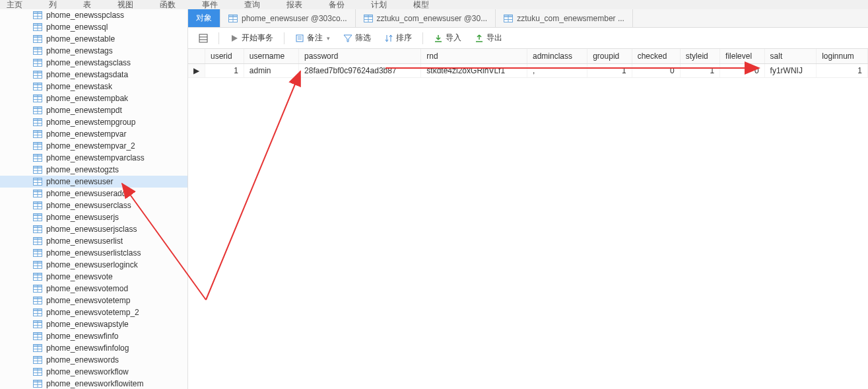 This screenshot has height=389, width=868. Describe the element at coordinates (94, 39) in the screenshot. I see `sidebar-item-phome_enewstable: phome_enewstable` at that location.